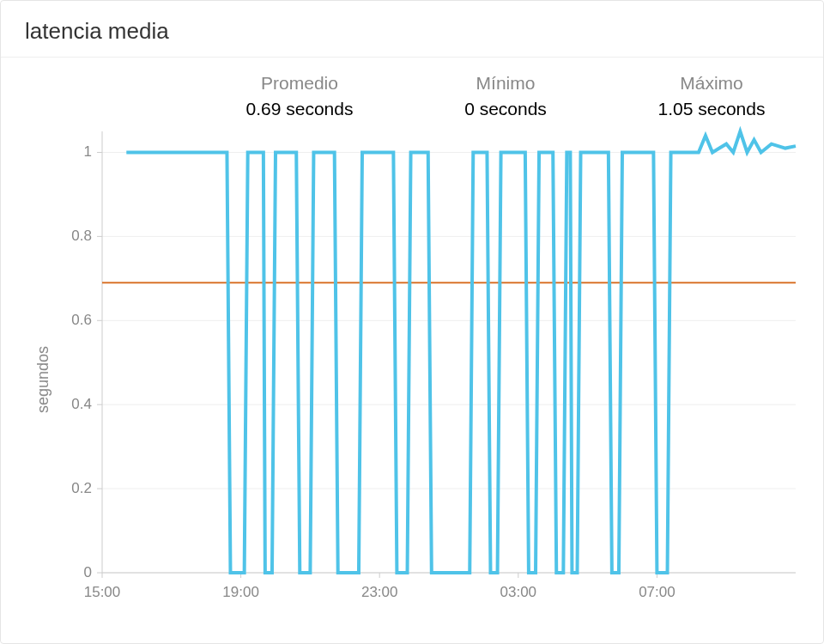 The image size is (824, 644). Describe the element at coordinates (412, 92) in the screenshot. I see `stats-row: Promedio 0.69 seconds Mínimo 0 seconds M…` at that location.